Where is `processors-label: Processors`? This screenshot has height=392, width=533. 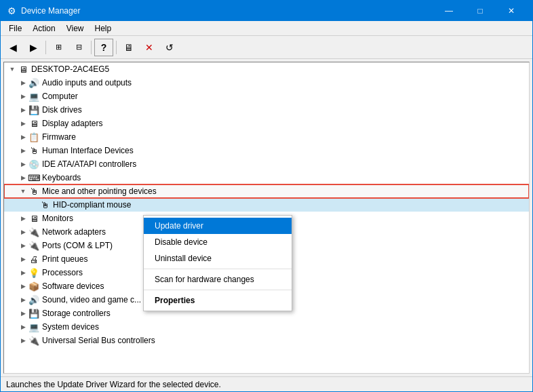
processors-label: Processors is located at coordinates (62, 273).